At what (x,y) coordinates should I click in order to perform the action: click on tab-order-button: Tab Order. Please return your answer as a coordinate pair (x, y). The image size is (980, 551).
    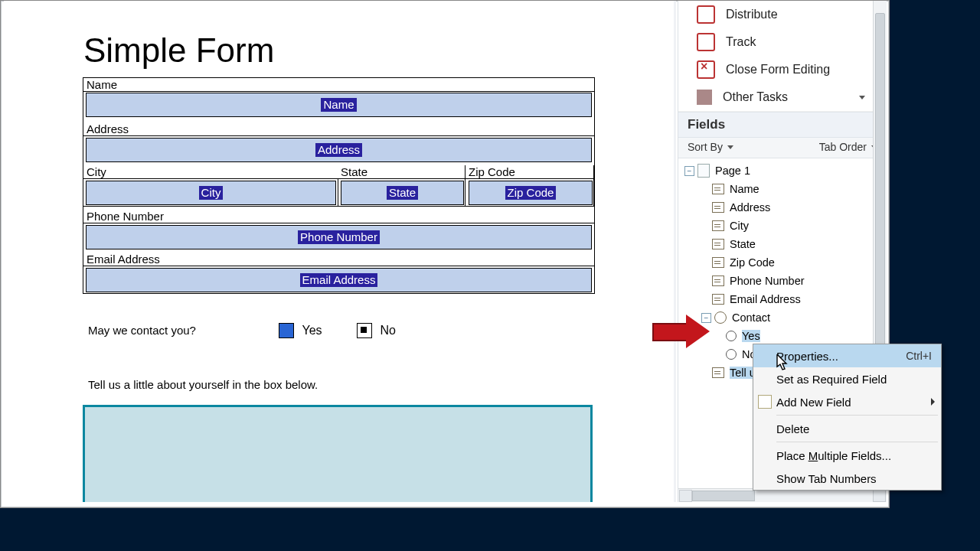
    Looking at the image, I should click on (848, 147).